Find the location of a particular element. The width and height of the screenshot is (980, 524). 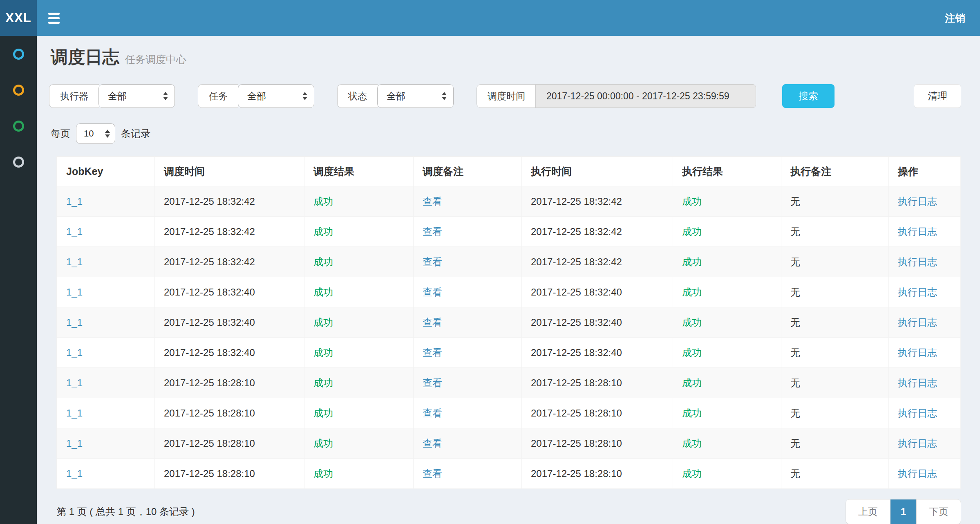

handle-time-cell: 2017-12-25 18:32:42 is located at coordinates (597, 262).